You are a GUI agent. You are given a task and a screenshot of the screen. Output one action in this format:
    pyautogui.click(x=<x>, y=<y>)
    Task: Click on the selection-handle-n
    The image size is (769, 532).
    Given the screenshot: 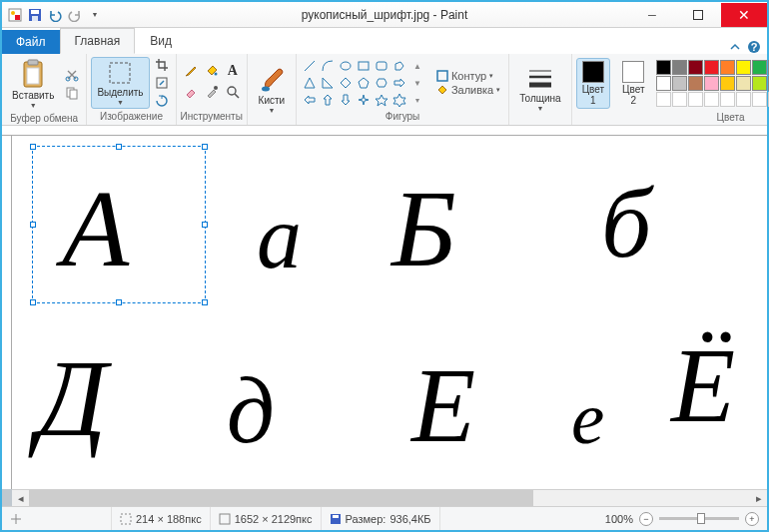 What is the action you would take?
    pyautogui.click(x=119, y=147)
    